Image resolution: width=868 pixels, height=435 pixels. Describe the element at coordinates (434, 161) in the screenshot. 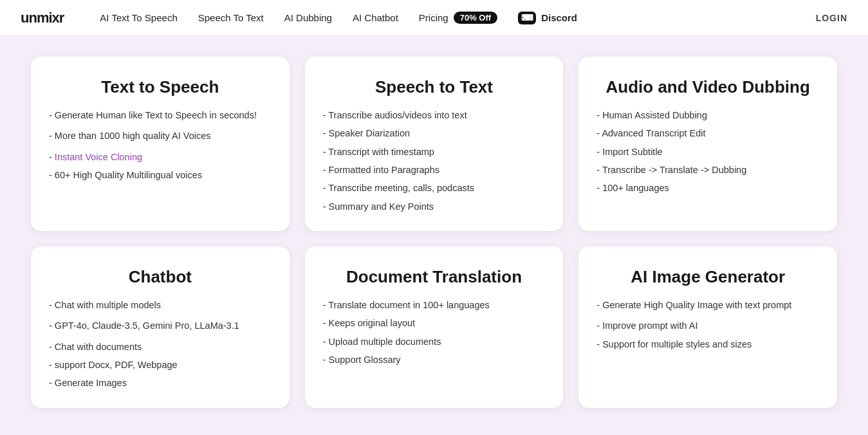

I see `card-list-speech-to-text: - Transcribe audios/videos into text - S…` at that location.